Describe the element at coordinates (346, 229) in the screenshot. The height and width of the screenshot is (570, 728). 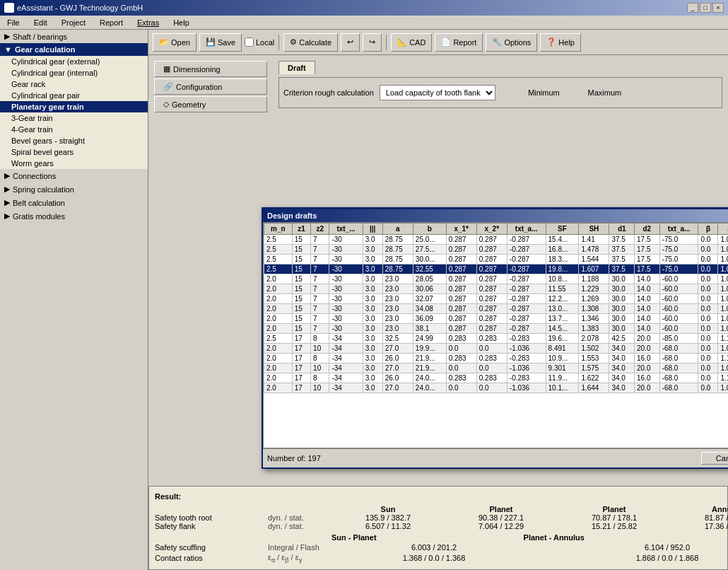
I see `col-txt1: txt_...` at that location.